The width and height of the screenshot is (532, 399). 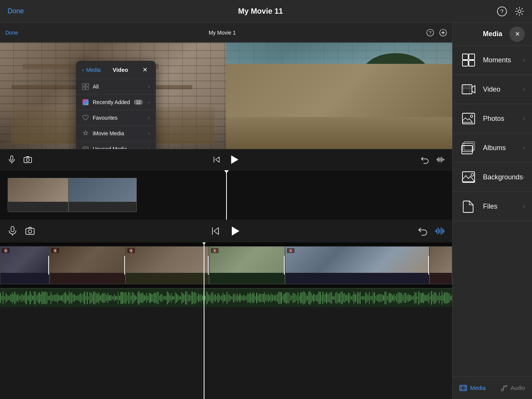 I want to click on dropdown-header: ‹ Media Video ✕, so click(x=116, y=70).